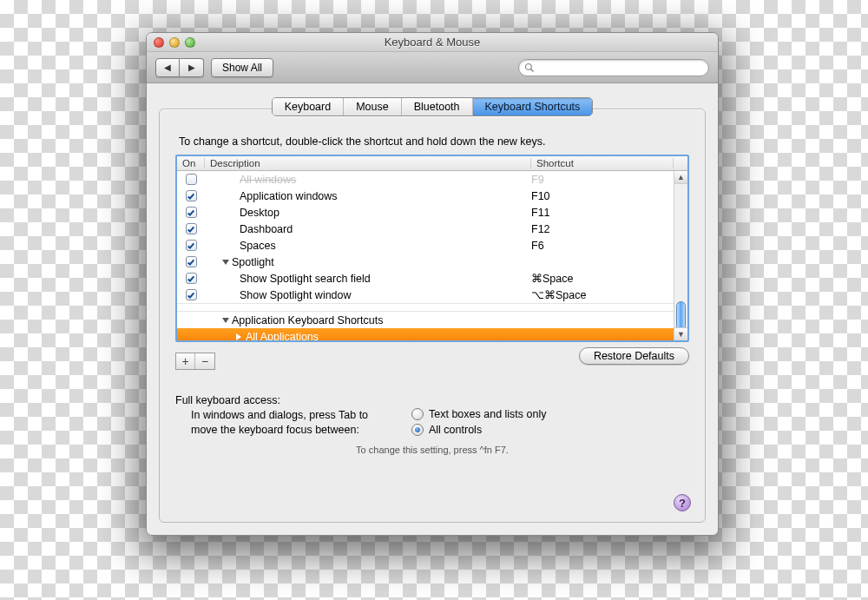 The image size is (868, 600). Describe the element at coordinates (432, 320) in the screenshot. I see `table-row: Application Keyboard Shortcuts` at that location.